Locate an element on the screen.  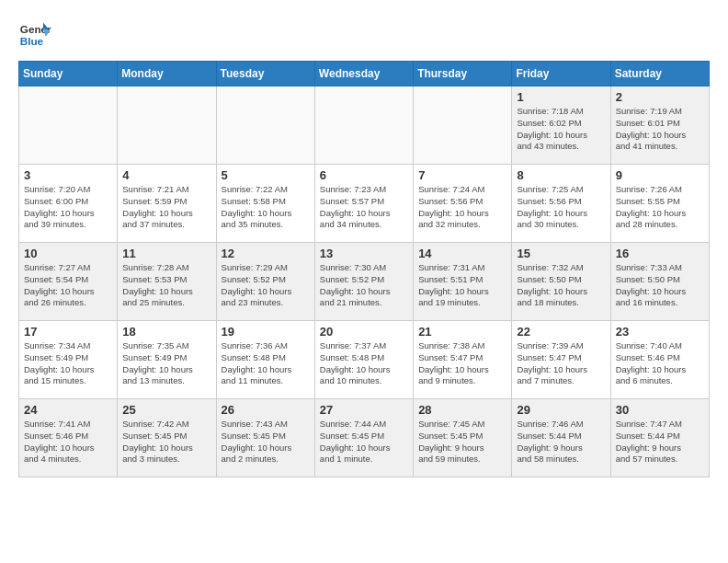
calendar-cell: 28Sunrise: 7:45 AM Sunset: 5:45 PM Dayli… is located at coordinates (463, 438).